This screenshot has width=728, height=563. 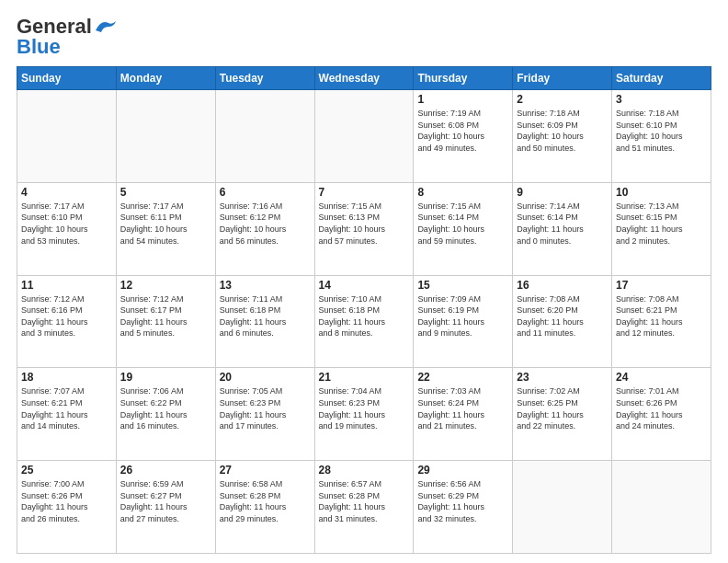 What do you see at coordinates (165, 470) in the screenshot?
I see `day-number: 26` at bounding box center [165, 470].